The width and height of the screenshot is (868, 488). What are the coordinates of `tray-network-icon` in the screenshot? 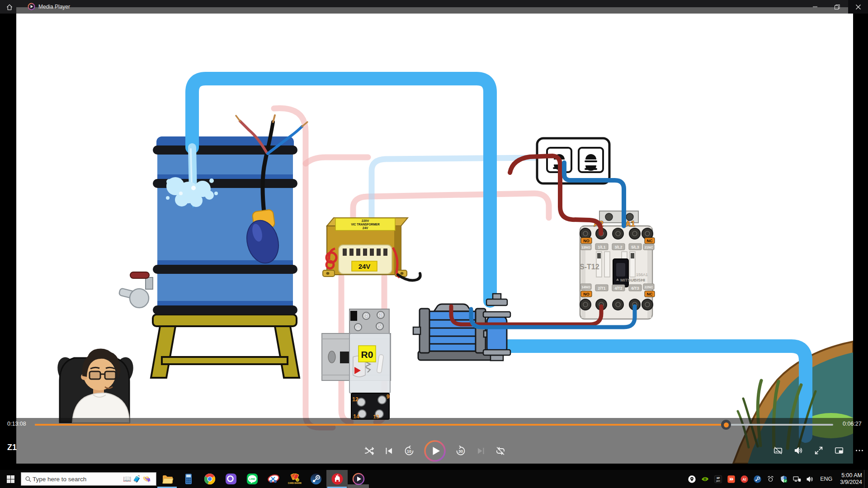 It's located at (797, 479).